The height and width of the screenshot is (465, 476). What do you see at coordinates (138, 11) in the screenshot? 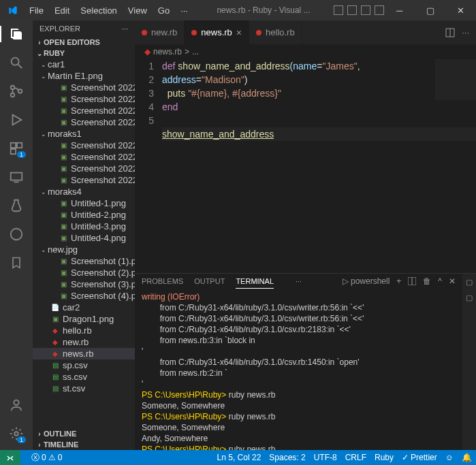
I see `menu-view: View` at bounding box center [138, 11].